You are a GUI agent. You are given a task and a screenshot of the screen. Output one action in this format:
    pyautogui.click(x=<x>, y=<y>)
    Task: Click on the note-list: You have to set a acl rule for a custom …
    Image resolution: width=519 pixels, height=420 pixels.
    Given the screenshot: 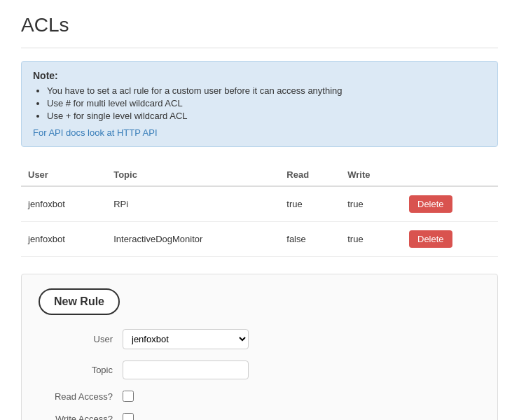 What is the action you would take?
    pyautogui.click(x=259, y=104)
    